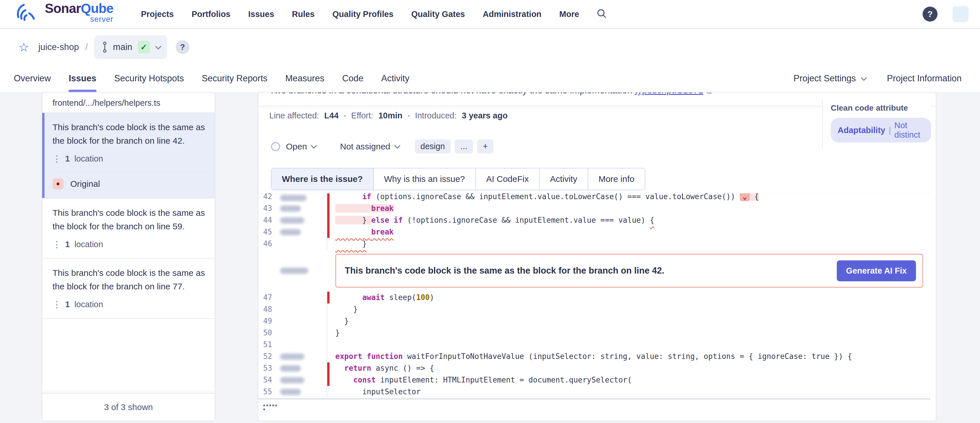 The width and height of the screenshot is (980, 423). I want to click on chevron-down-icon, so click(158, 46).